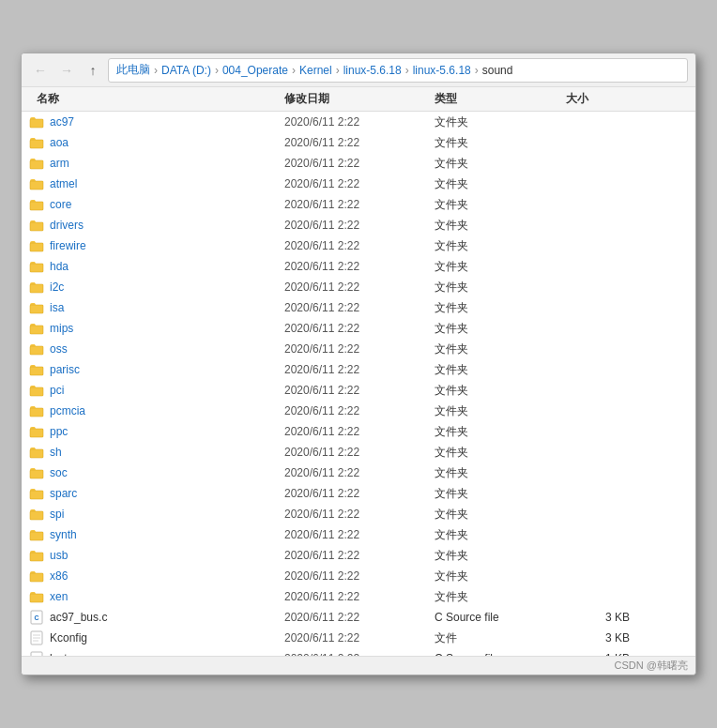 Image resolution: width=717 pixels, height=728 pixels. Describe the element at coordinates (153, 99) in the screenshot. I see `col-header-name: 名称` at that location.